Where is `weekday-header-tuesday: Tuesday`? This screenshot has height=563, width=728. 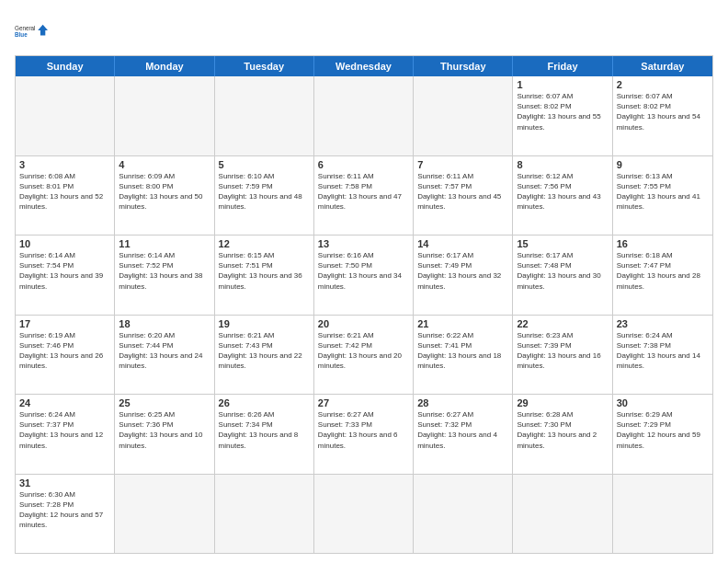 weekday-header-tuesday: Tuesday is located at coordinates (265, 66).